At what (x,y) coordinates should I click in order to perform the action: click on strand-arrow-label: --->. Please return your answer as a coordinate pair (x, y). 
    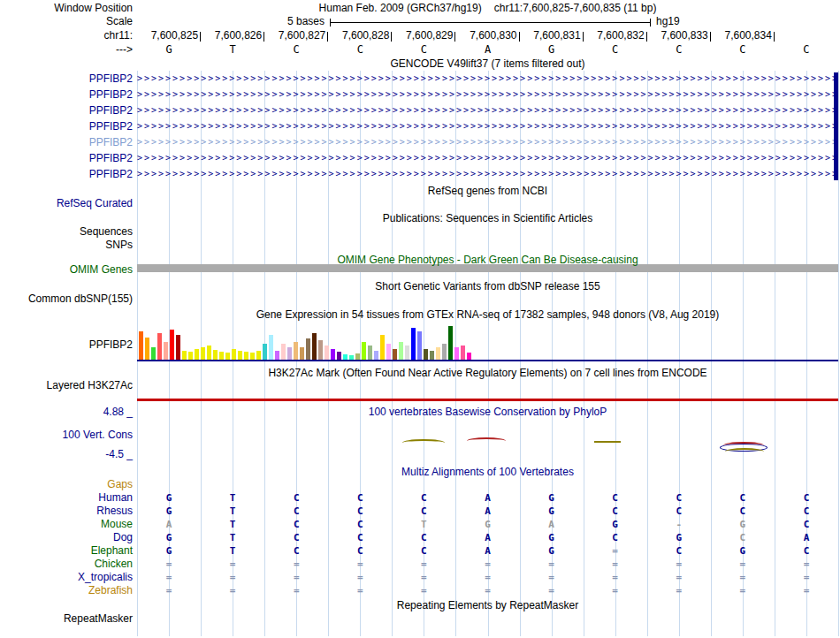
    Looking at the image, I should click on (66, 49).